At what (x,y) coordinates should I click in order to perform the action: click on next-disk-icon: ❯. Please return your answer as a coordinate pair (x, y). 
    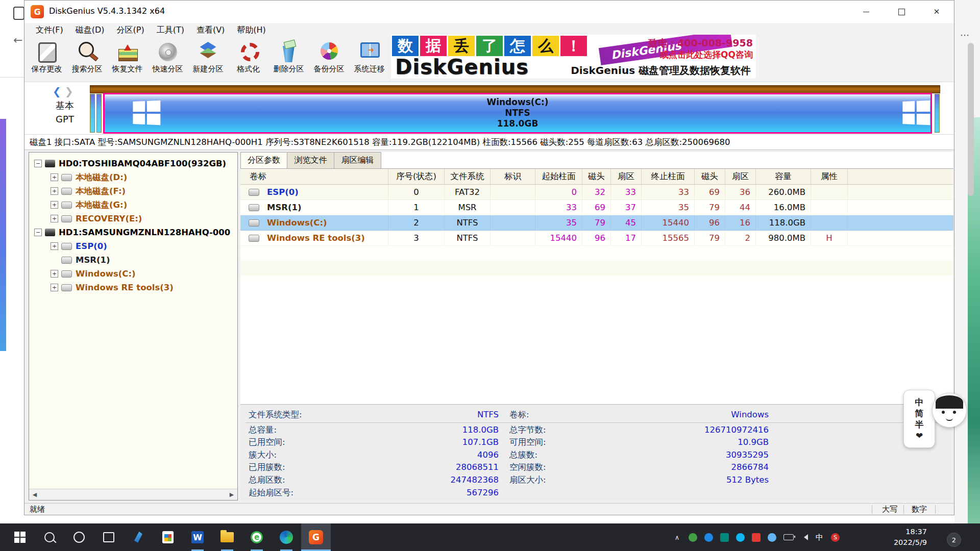
    Looking at the image, I should click on (69, 91).